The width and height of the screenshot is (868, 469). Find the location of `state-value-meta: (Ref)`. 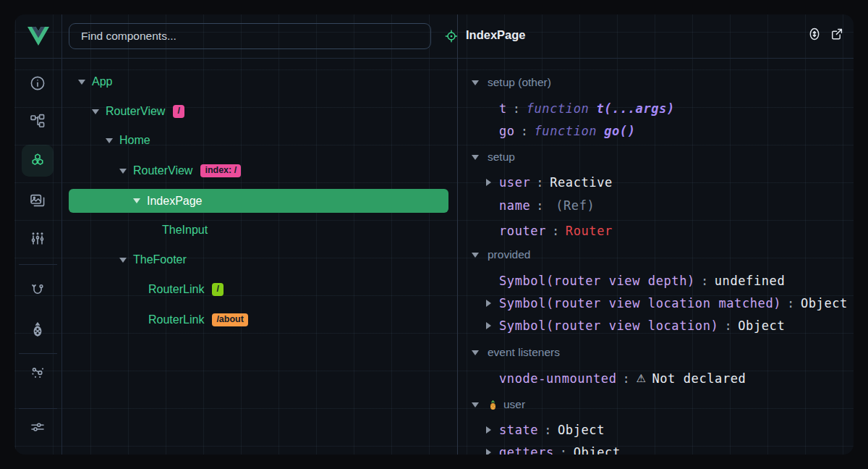

state-value-meta: (Ref) is located at coordinates (575, 206).